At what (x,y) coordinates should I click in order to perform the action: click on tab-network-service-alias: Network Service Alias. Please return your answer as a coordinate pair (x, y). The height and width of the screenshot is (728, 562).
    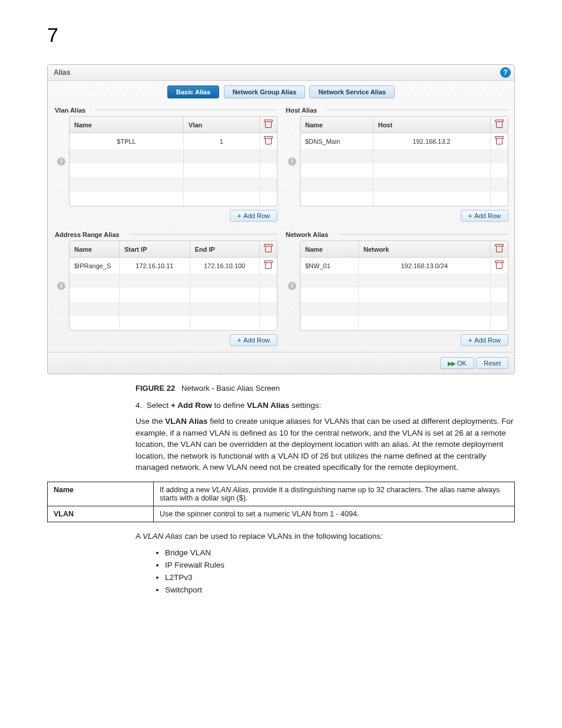
    Looking at the image, I should click on (352, 92).